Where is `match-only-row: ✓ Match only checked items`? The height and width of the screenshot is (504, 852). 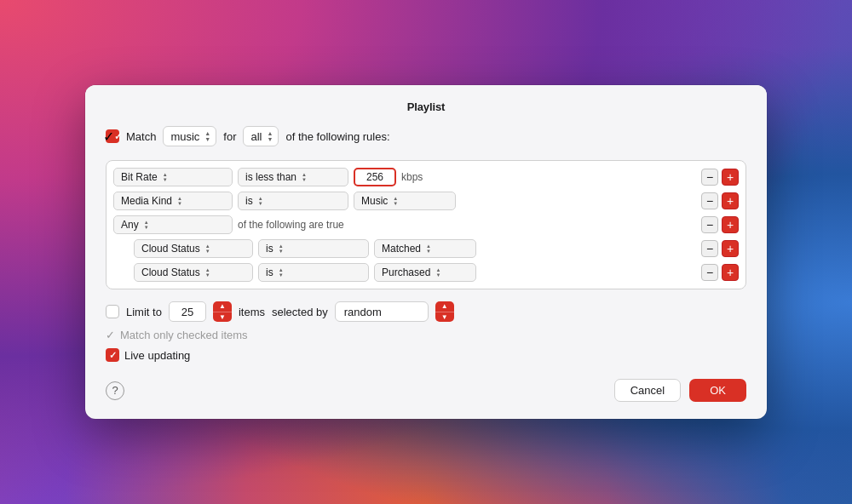 match-only-row: ✓ Match only checked items is located at coordinates (426, 335).